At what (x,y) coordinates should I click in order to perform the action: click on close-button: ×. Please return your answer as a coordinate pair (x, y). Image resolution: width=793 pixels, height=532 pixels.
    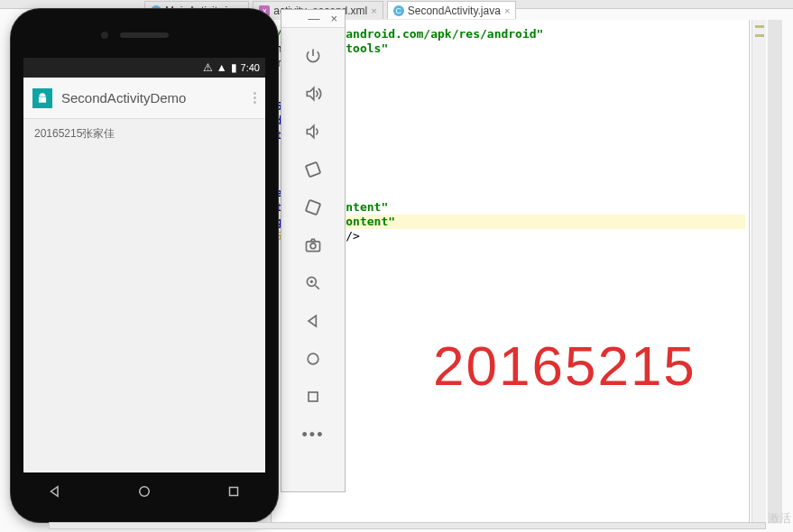
    Looking at the image, I should click on (334, 18).